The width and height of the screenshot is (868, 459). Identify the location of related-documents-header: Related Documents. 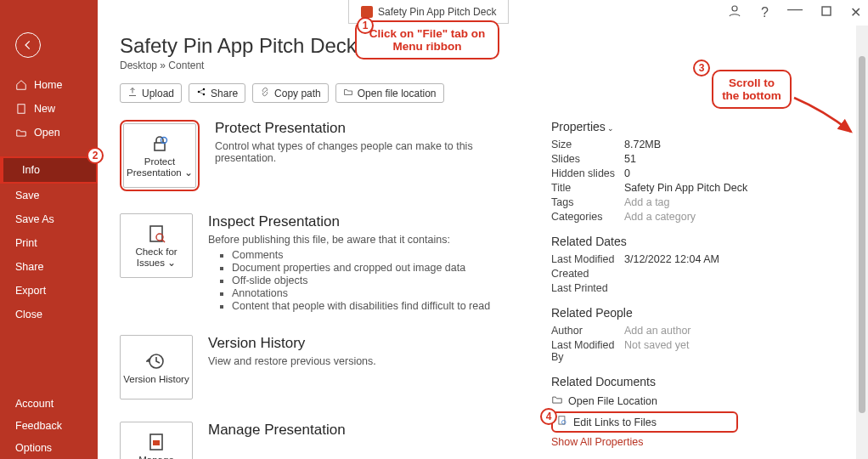
(653, 382).